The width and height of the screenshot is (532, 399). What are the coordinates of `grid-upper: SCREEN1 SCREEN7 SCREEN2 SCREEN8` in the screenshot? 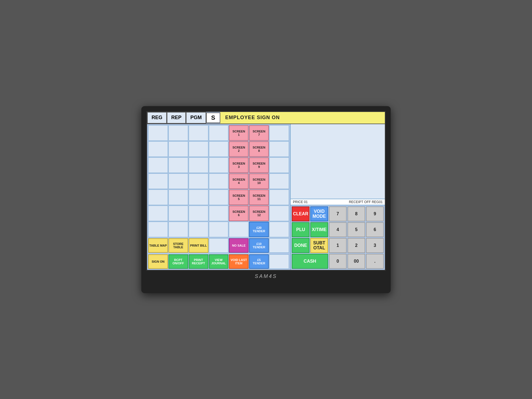 It's located at (219, 181).